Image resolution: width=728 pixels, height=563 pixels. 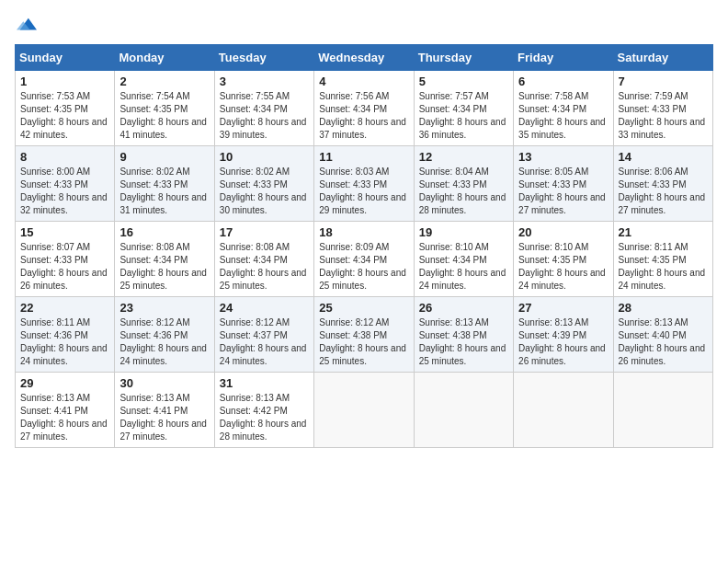 What do you see at coordinates (364, 259) in the screenshot?
I see `table-row: 18 Sunrise: 8:09 AMSunset: 4:34 PMDaylig…` at bounding box center [364, 259].